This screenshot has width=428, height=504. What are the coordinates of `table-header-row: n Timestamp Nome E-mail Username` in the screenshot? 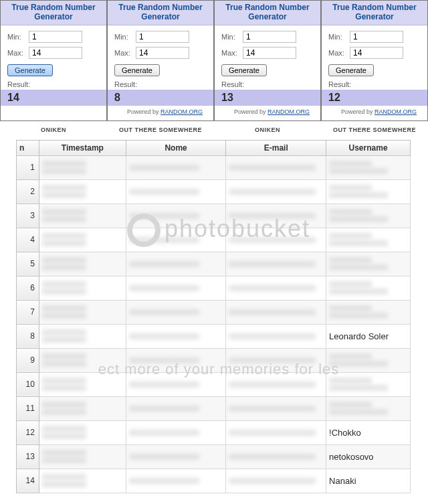 It's located at (214, 147).